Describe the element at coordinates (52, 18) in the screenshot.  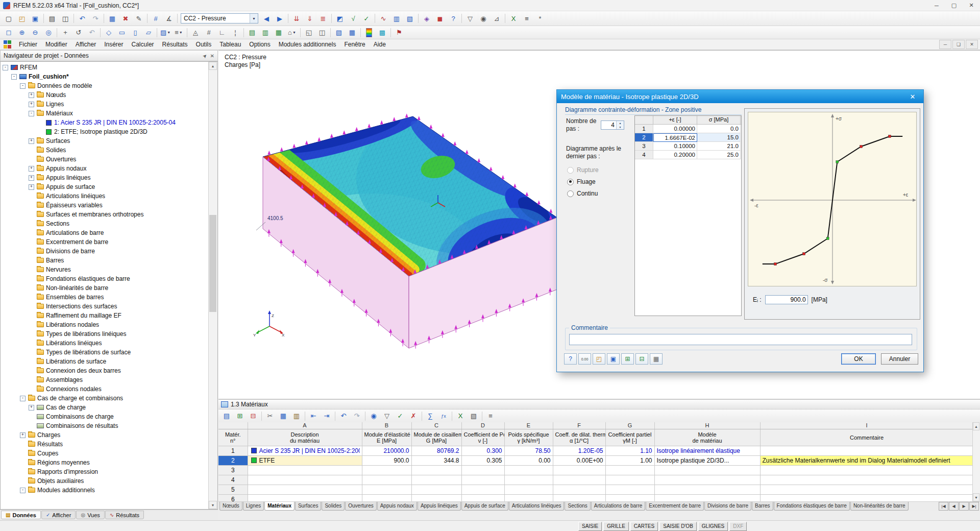
I see `print: ▤` at that location.